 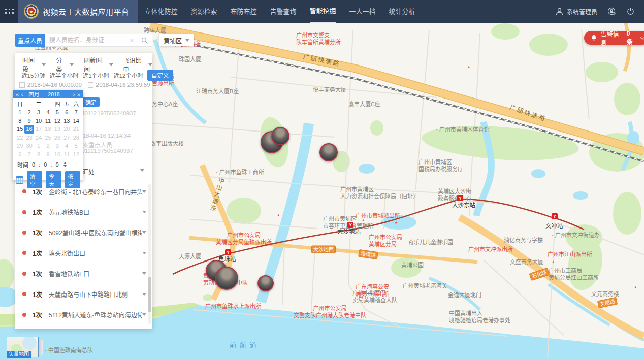 What do you see at coordinates (162, 11) in the screenshot?
I see `topbar-menu-item: 立体化防控` at bounding box center [162, 11].